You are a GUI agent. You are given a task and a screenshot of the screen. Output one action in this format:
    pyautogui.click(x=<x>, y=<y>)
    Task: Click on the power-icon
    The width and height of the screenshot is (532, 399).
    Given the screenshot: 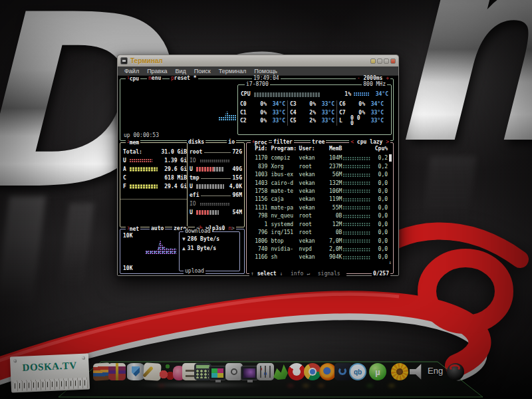 What is the action you would take?
    pyautogui.click(x=456, y=372)
    